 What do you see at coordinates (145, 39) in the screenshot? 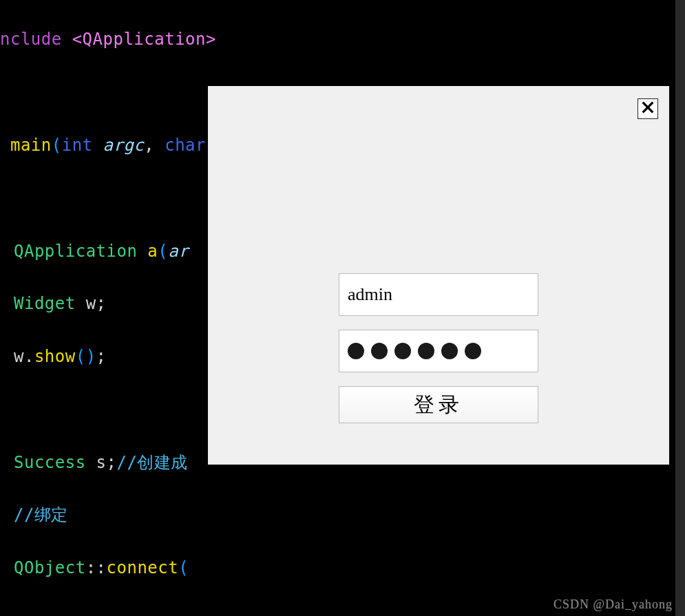
I see `include-path: <QApplication>` at bounding box center [145, 39].